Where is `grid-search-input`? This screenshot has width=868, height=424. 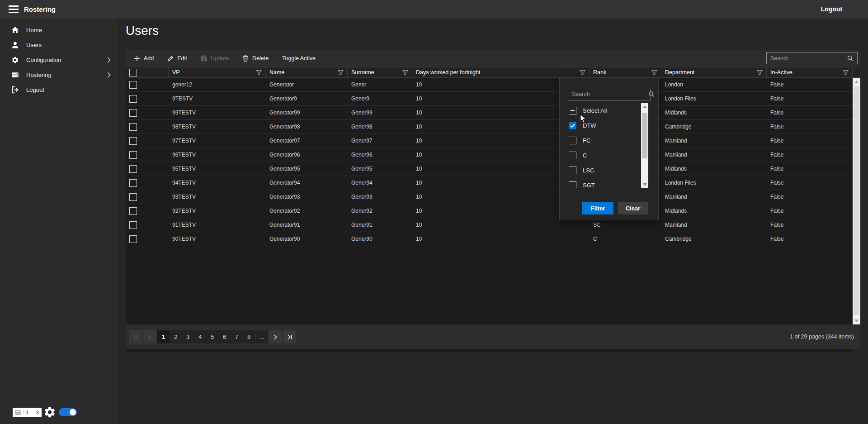
grid-search-input is located at coordinates (807, 58).